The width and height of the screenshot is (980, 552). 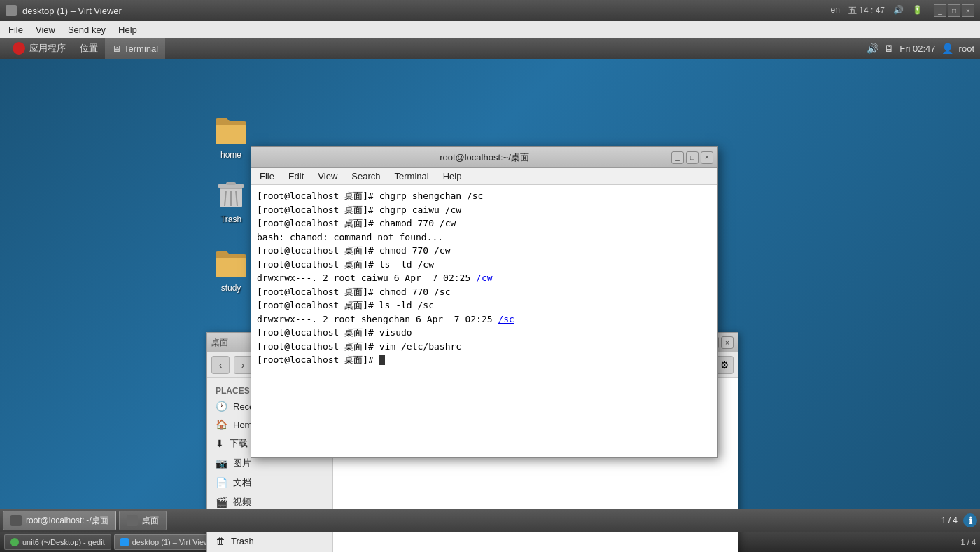 I want to click on taskbar-info-icon: ℹ, so click(x=970, y=520).